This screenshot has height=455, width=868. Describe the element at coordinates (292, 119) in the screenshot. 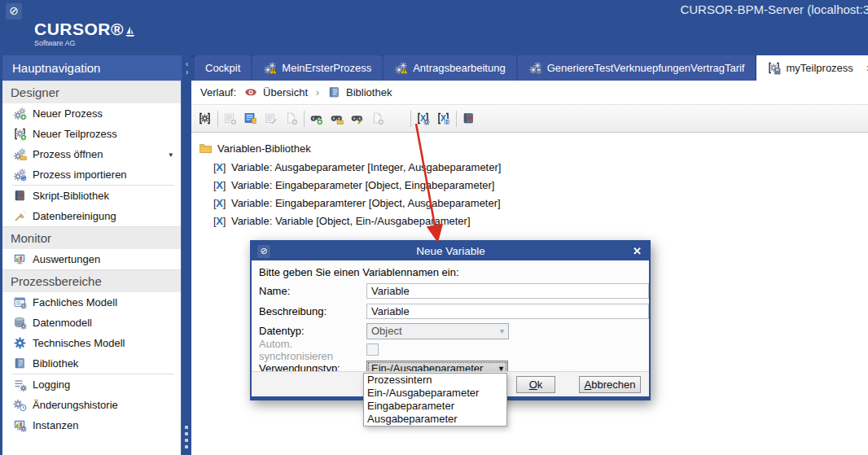

I see `toolbar-copy-entry-button` at that location.